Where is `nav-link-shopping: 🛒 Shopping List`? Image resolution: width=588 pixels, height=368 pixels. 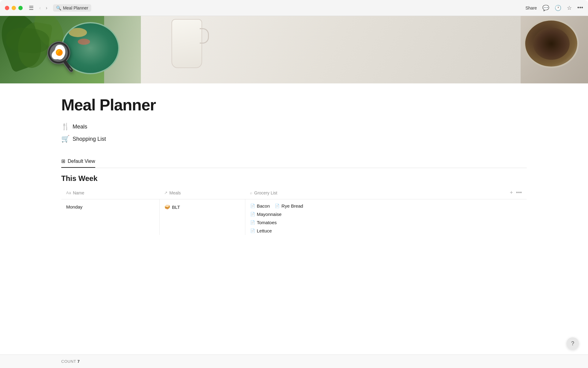
nav-link-shopping: 🛒 Shopping List is located at coordinates (294, 139).